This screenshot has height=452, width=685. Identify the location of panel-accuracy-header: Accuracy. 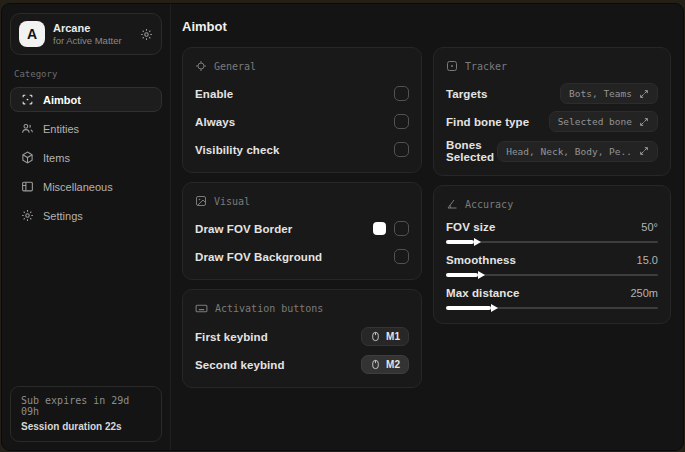
(552, 204).